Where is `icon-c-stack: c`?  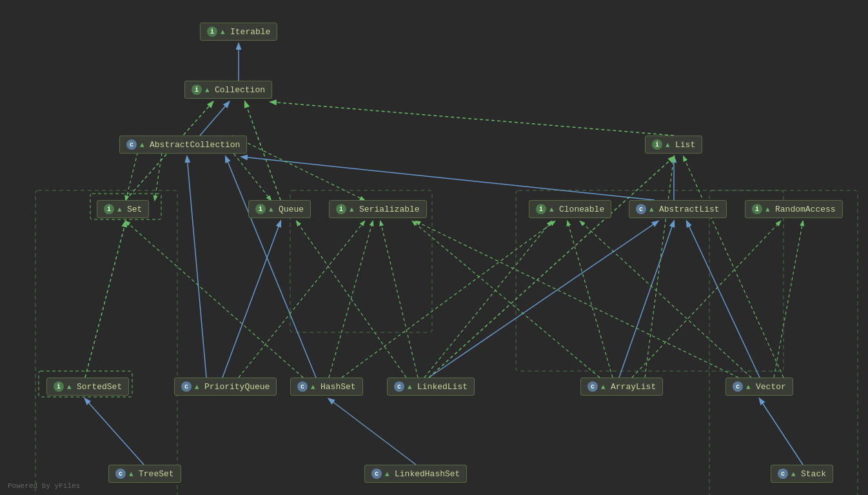
icon-c-stack: c is located at coordinates (783, 474).